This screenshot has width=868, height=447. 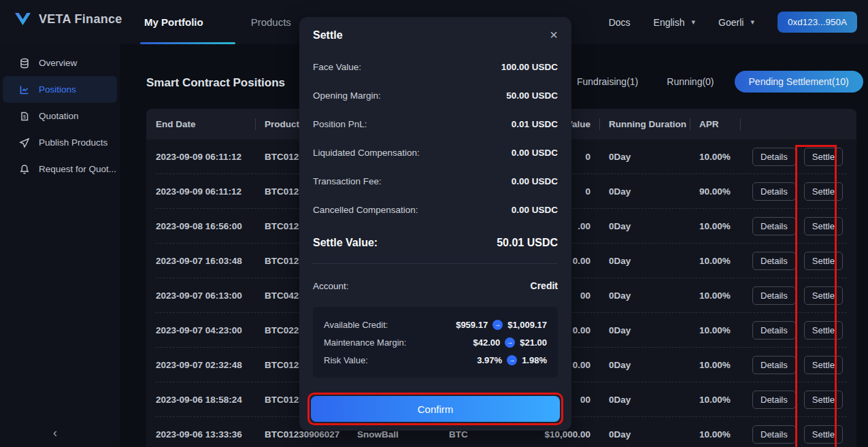 What do you see at coordinates (24, 169) in the screenshot?
I see `bell-icon` at bounding box center [24, 169].